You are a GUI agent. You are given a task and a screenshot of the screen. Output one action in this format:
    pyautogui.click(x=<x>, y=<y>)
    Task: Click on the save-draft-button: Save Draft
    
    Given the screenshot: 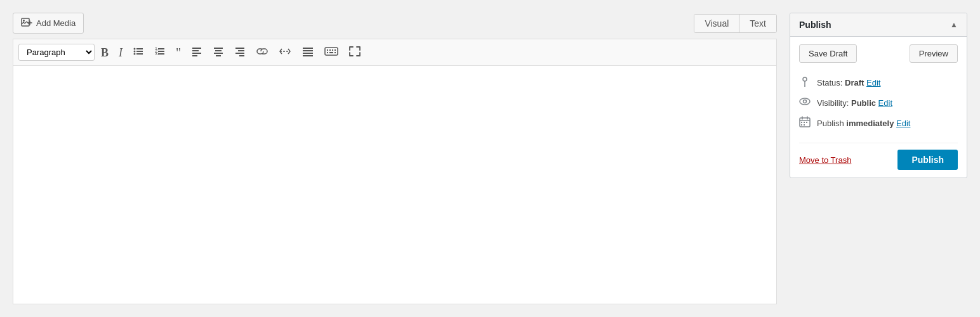 What is the action you would take?
    pyautogui.click(x=828, y=53)
    